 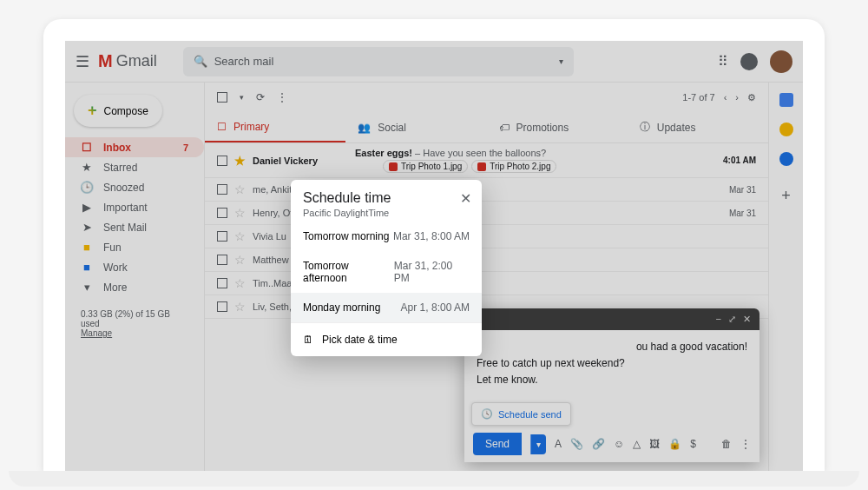 What do you see at coordinates (465, 198) in the screenshot?
I see `close-modal-icon: ✕` at bounding box center [465, 198].